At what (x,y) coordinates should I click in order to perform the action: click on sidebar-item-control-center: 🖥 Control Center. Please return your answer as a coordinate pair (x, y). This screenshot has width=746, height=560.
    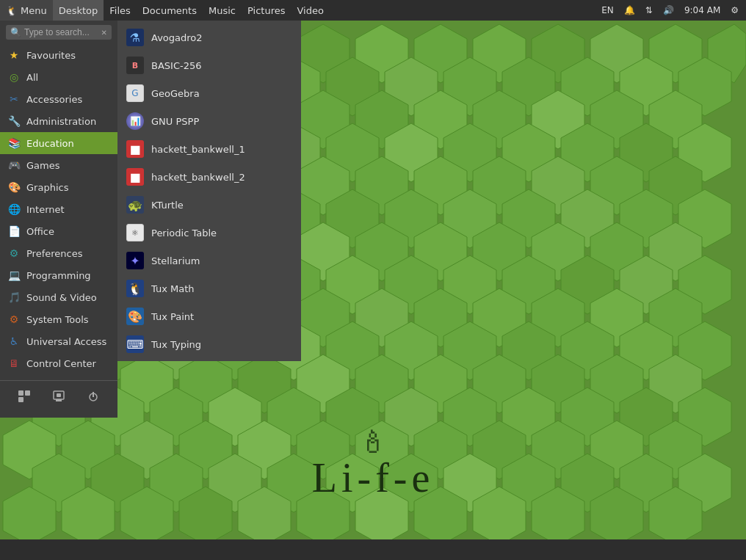
    Looking at the image, I should click on (59, 363).